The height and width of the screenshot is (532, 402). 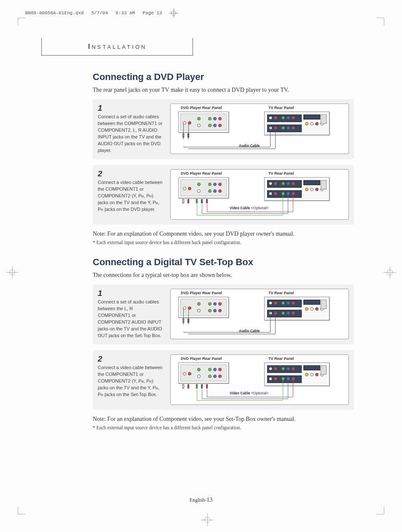 What do you see at coordinates (117, 47) in the screenshot?
I see `section-header: INSTALLATION` at bounding box center [117, 47].